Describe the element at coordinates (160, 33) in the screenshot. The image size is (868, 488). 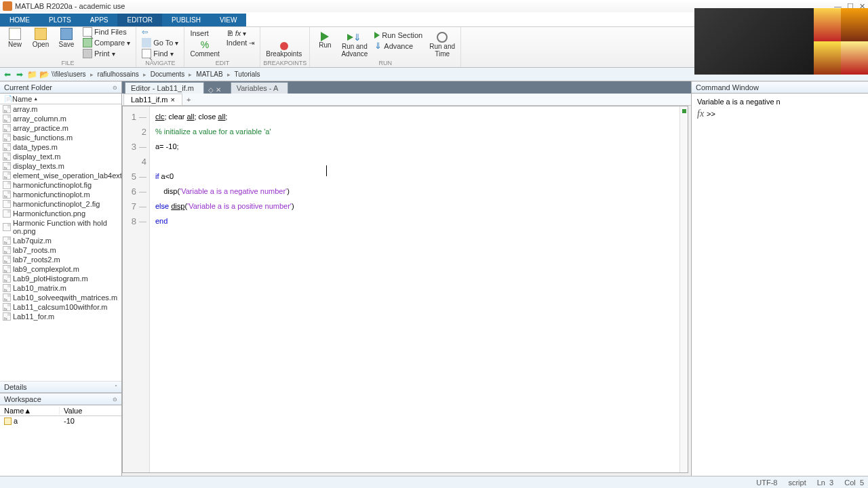
I see `nav-back-button: ⇦` at that location.